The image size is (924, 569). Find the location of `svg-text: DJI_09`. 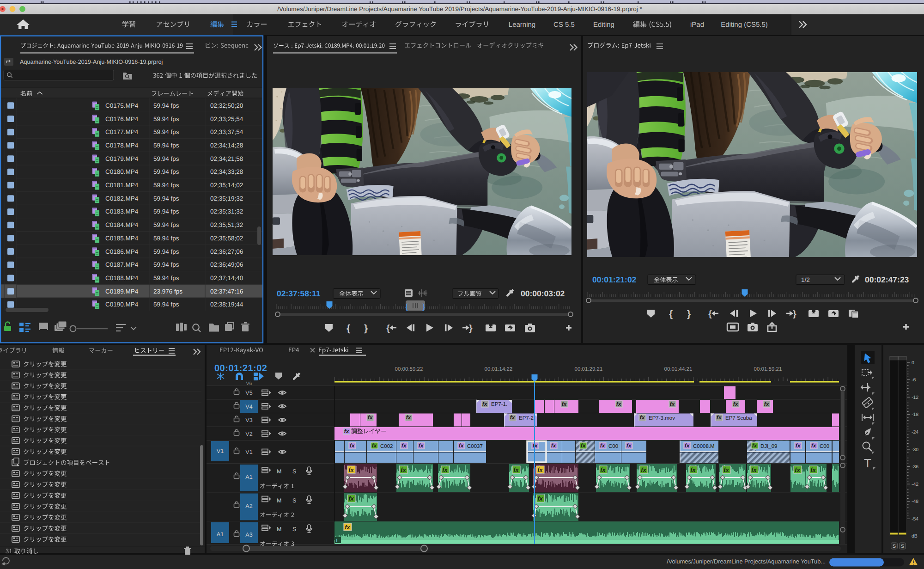

svg-text: DJI_09 is located at coordinates (769, 447).